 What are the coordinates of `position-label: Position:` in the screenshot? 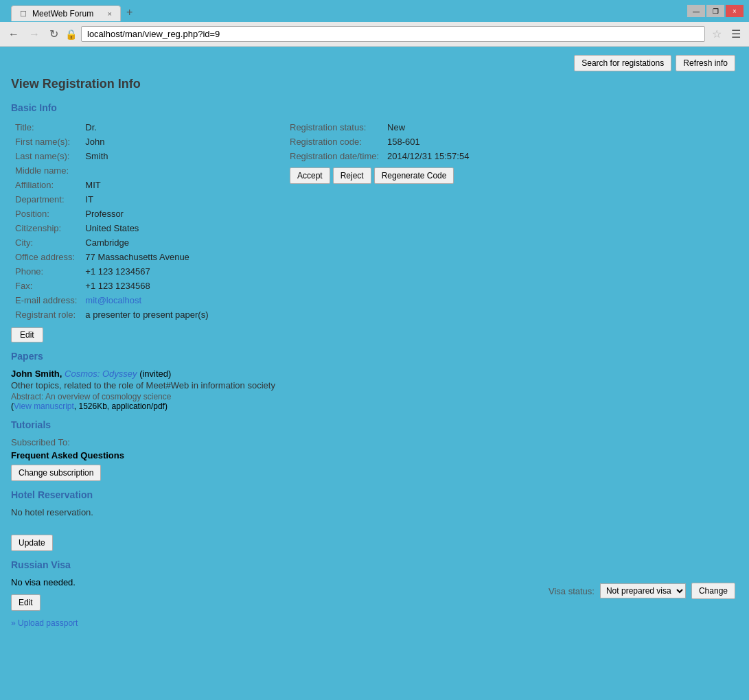 It's located at (46, 214).